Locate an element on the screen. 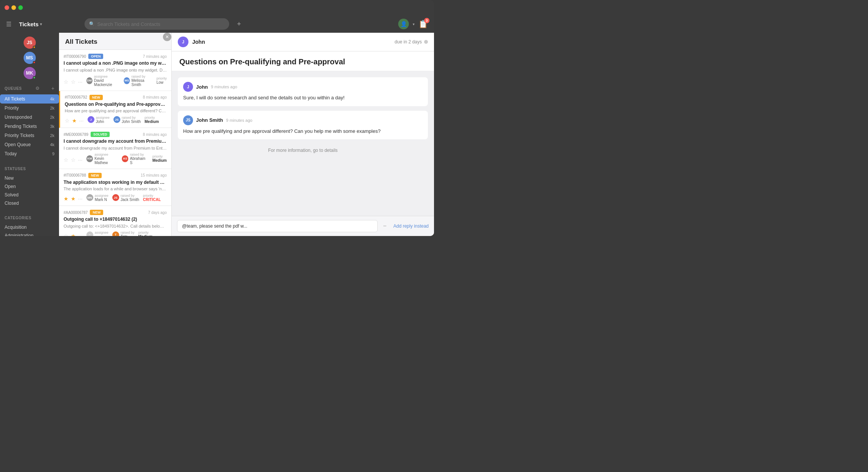  message-sender-1: John is located at coordinates (202, 87).